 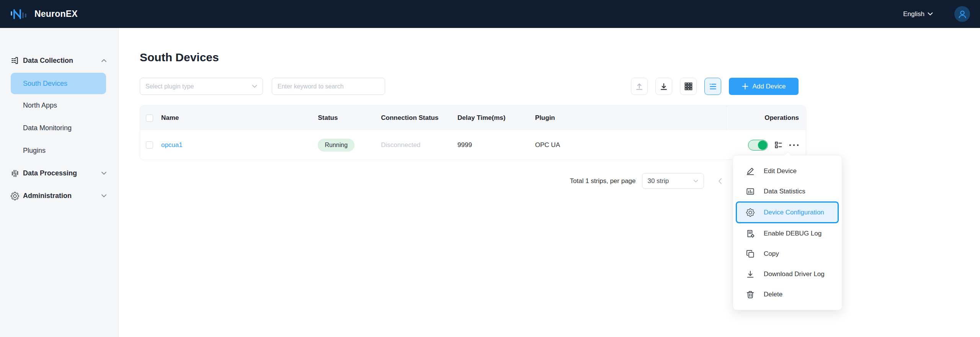 What do you see at coordinates (328, 87) in the screenshot?
I see `search-input` at bounding box center [328, 87].